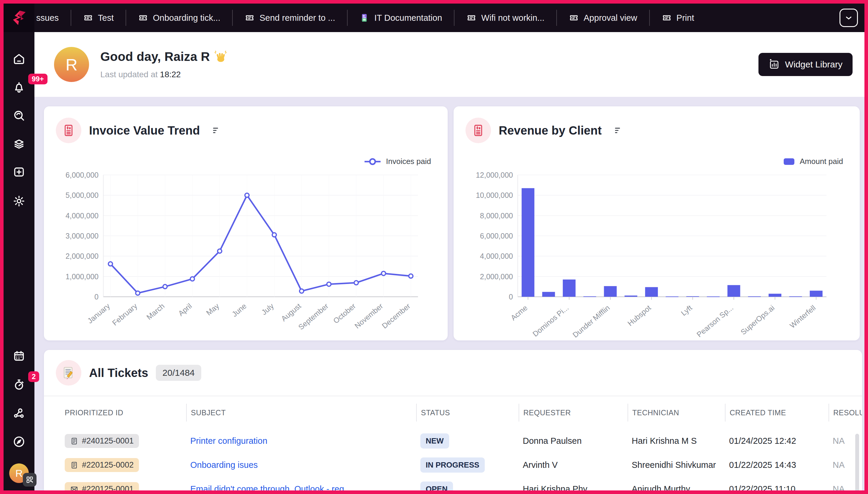 The width and height of the screenshot is (868, 494). Describe the element at coordinates (401, 18) in the screenshot. I see `tab-it-documentation: IT Documentation` at that location.